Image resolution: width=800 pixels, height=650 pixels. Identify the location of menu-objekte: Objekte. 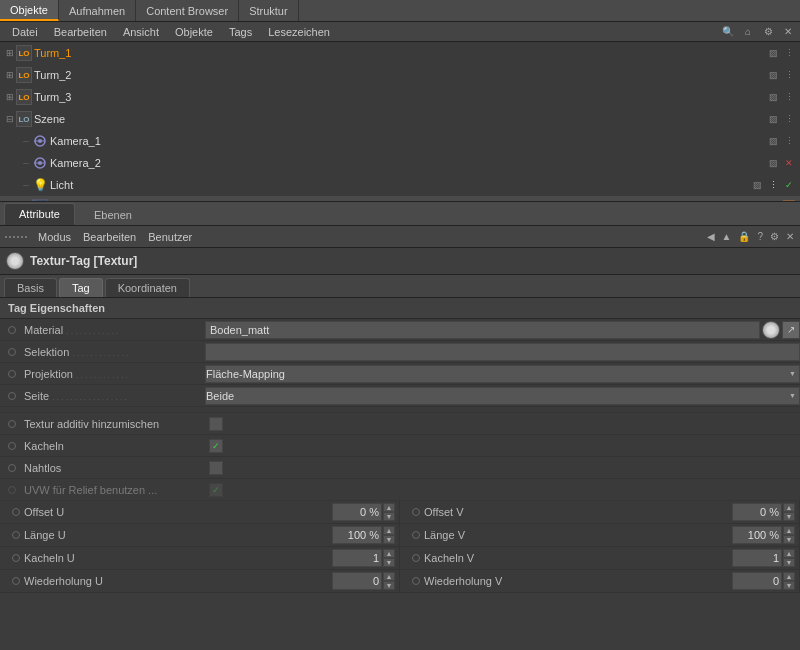
(194, 32).